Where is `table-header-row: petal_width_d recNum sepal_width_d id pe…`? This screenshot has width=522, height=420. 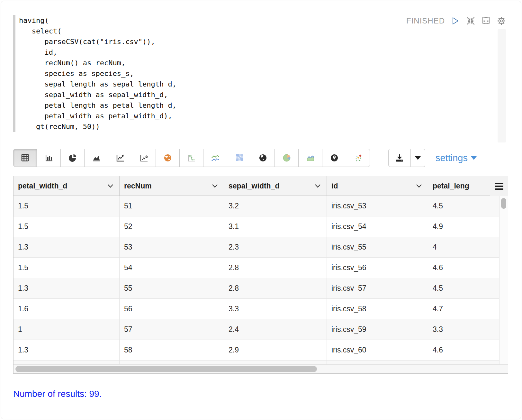
table-header-row: petal_width_d recNum sepal_width_d id pe… is located at coordinates (261, 186).